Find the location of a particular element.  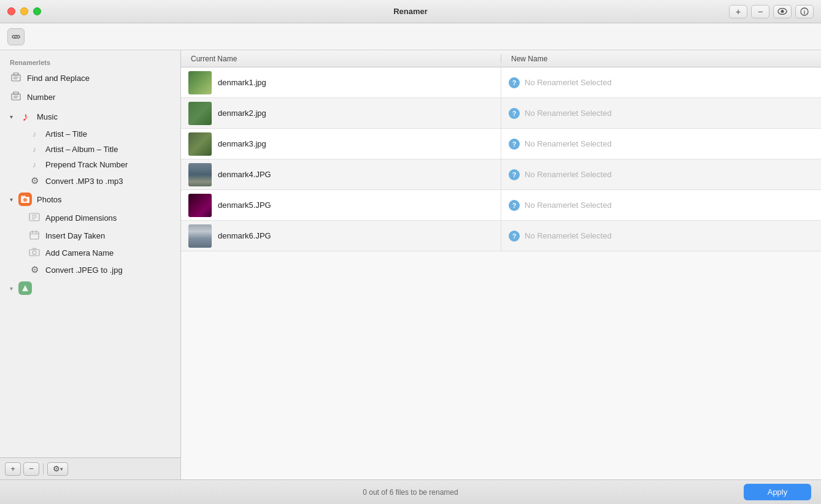

question-icon-5: ? is located at coordinates (514, 205).